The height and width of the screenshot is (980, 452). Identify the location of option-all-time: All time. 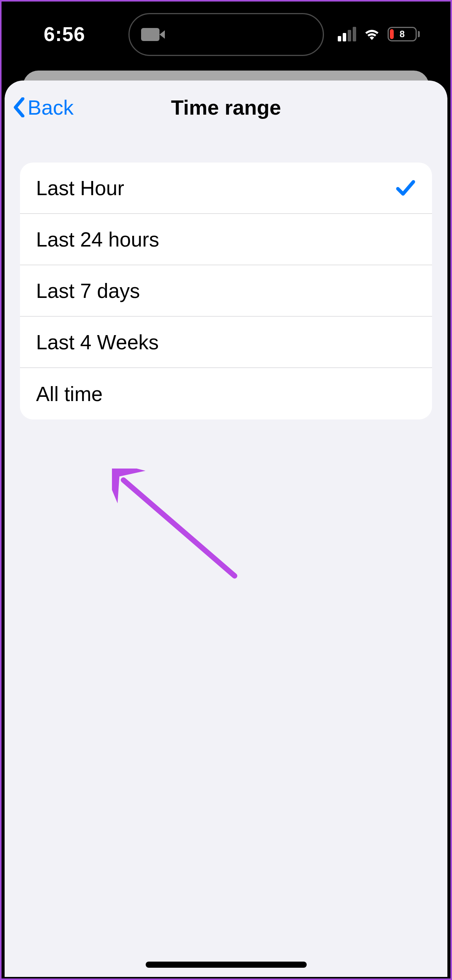
(226, 394).